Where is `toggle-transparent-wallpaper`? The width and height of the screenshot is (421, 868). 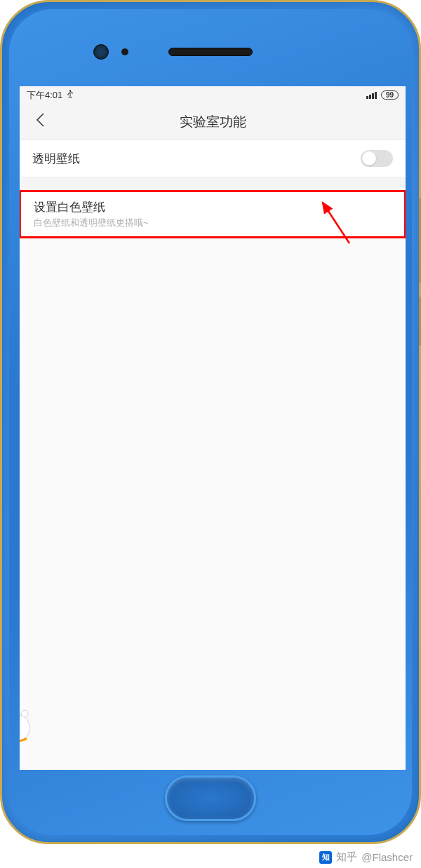 toggle-transparent-wallpaper is located at coordinates (377, 158).